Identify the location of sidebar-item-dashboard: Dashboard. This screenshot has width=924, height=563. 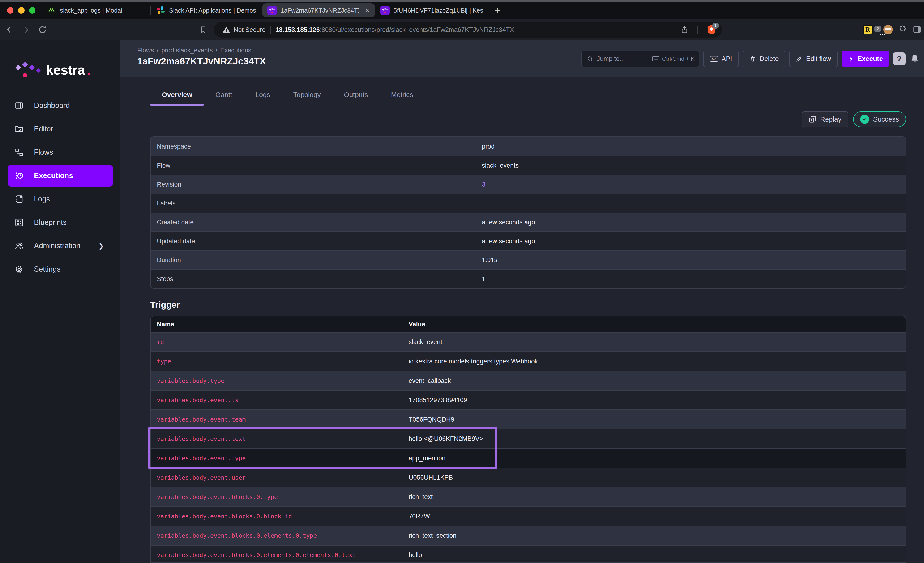
(60, 106).